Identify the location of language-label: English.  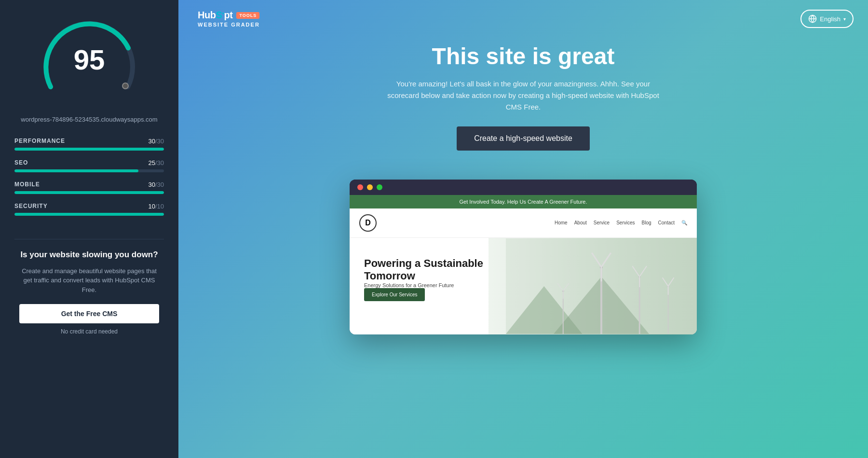
(830, 19).